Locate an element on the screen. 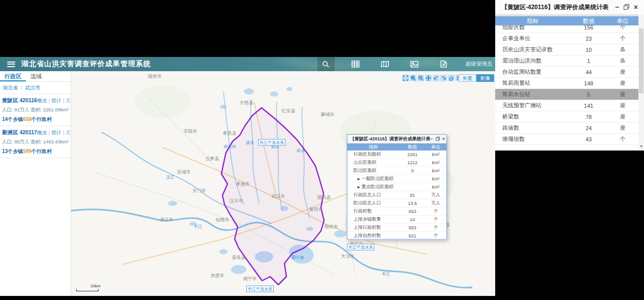  city-label: 武汉市 is located at coordinates (278, 196).